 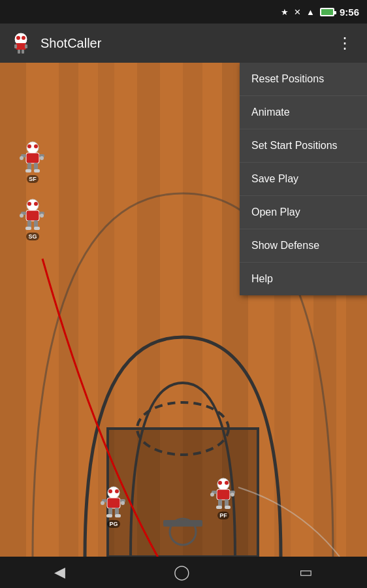 What do you see at coordinates (327, 12) in the screenshot?
I see `battery-icon` at bounding box center [327, 12].